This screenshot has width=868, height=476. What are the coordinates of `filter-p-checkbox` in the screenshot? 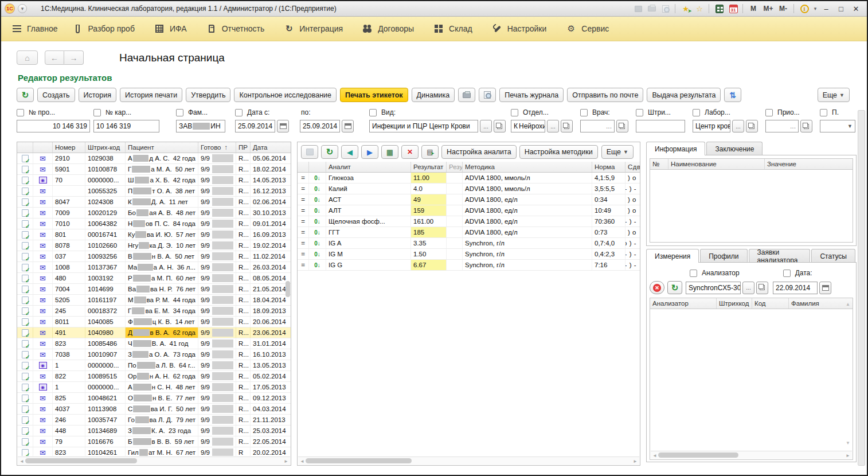 It's located at (823, 112).